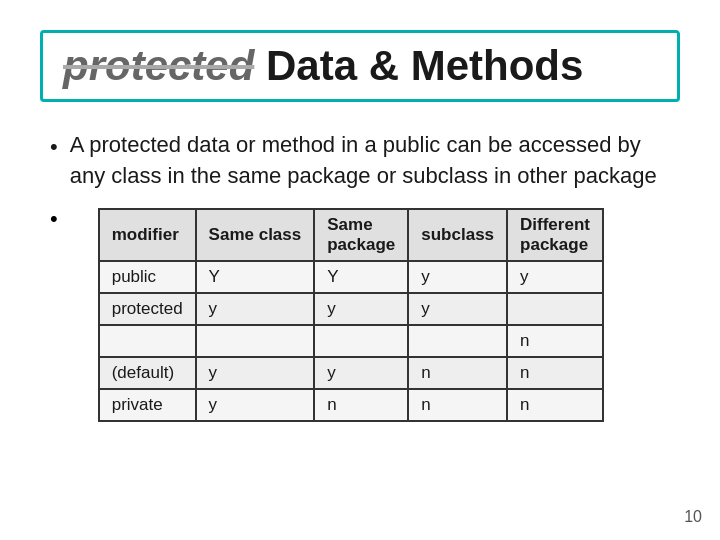 The height and width of the screenshot is (540, 720). I want to click on cell-default-diff-pkg: n, so click(555, 373).